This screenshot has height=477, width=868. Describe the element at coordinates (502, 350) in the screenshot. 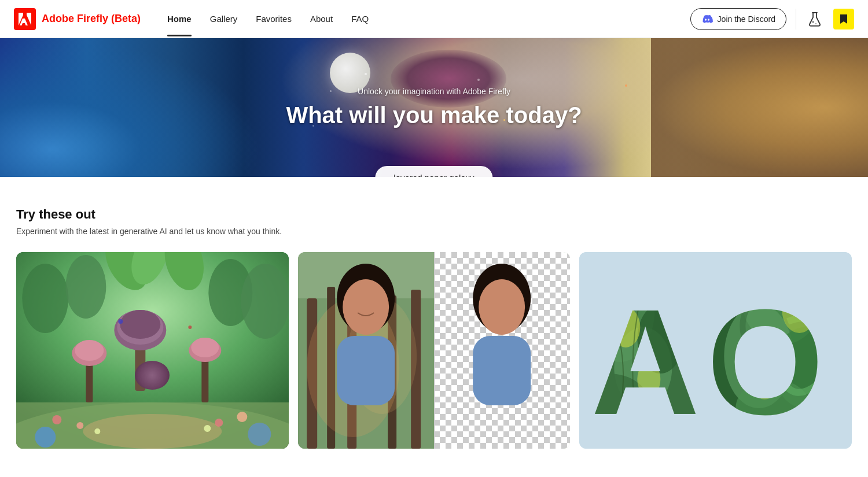

I see `card-2-person-svg` at that location.